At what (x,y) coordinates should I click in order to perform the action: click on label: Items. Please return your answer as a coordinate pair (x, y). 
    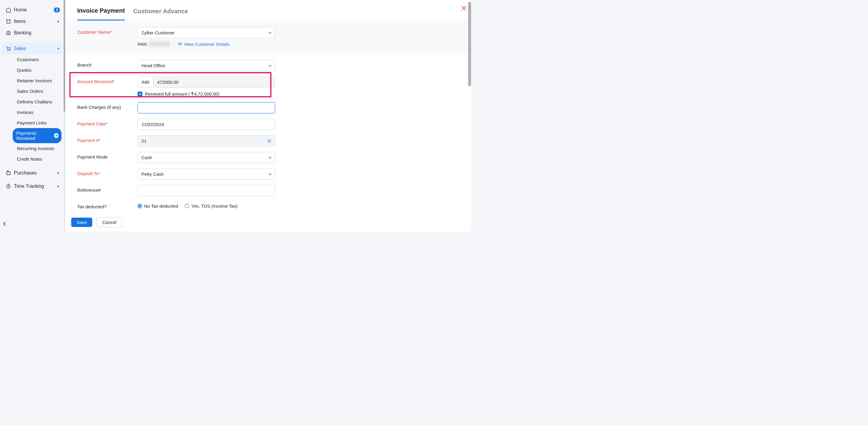
    Looking at the image, I should click on (20, 22).